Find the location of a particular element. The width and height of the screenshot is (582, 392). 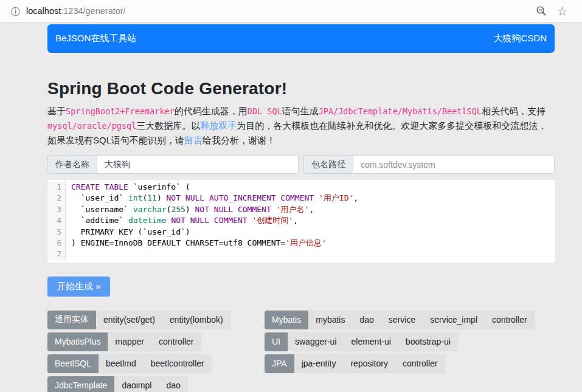

inline-link: 释放双手 is located at coordinates (218, 125).